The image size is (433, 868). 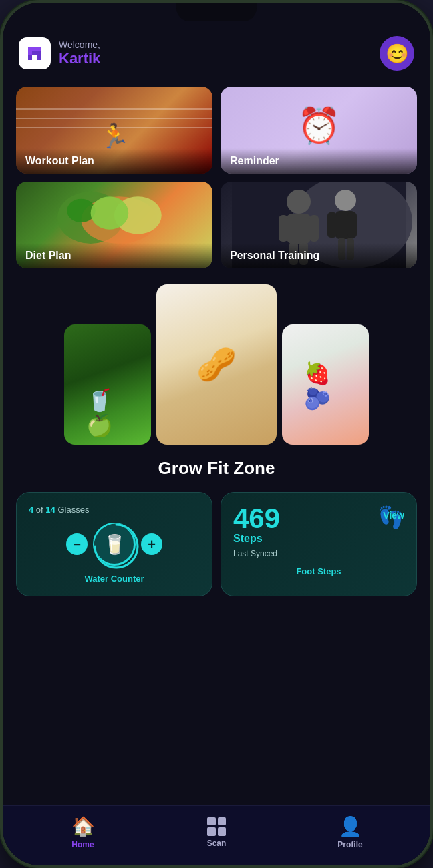 I want to click on water-counter-label: Water Counter, so click(x=114, y=578).